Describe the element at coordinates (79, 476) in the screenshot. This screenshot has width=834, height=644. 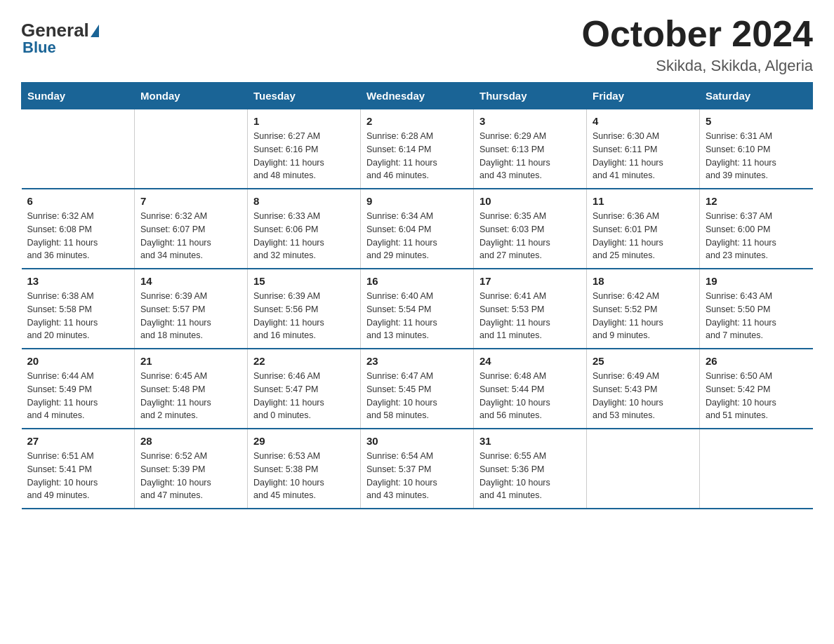
I see `day-info: Sunrise: 6:51 AM Sunset: 5:41 PM Dayligh…` at that location.